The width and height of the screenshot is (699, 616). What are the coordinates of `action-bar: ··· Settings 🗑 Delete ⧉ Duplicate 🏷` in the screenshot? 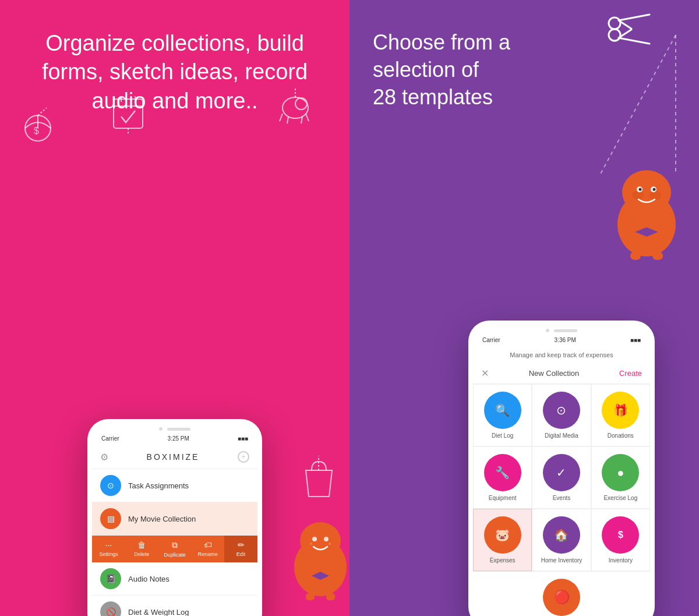 It's located at (175, 549).